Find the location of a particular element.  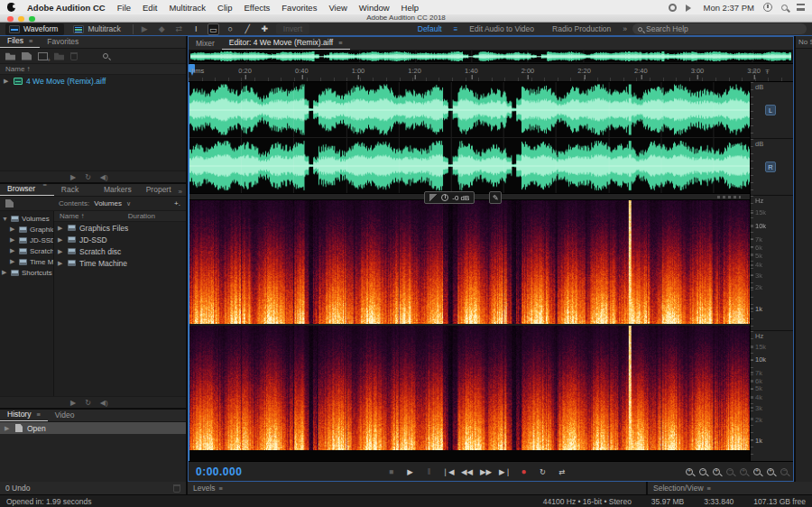

collapsed-right-panel: No S is located at coordinates (804, 259).